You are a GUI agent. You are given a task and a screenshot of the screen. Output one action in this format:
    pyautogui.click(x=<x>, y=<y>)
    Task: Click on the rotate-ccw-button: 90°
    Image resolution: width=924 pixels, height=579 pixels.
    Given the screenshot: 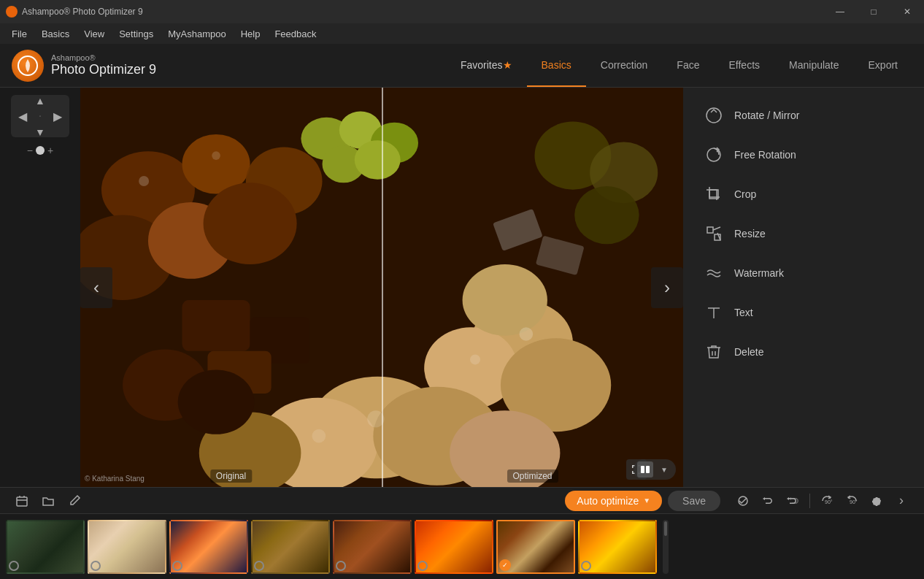 What is the action you would take?
    pyautogui.click(x=827, y=501)
    